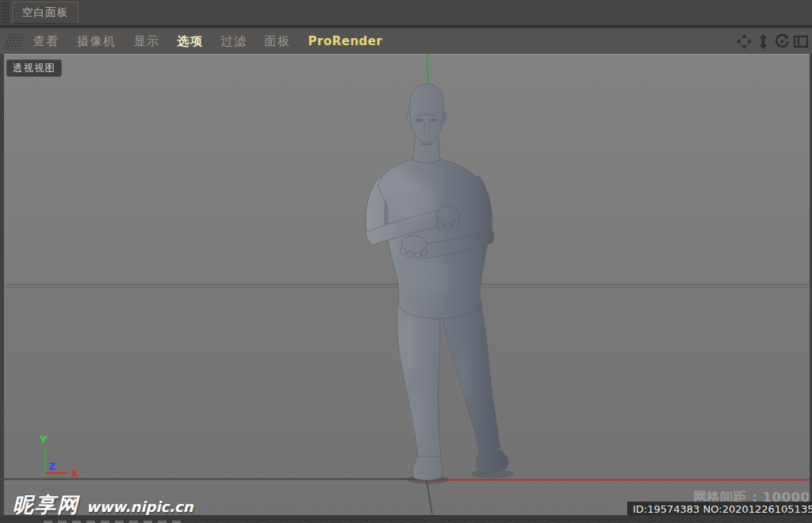 The width and height of the screenshot is (812, 523). I want to click on menu-view: 查看, so click(46, 41).